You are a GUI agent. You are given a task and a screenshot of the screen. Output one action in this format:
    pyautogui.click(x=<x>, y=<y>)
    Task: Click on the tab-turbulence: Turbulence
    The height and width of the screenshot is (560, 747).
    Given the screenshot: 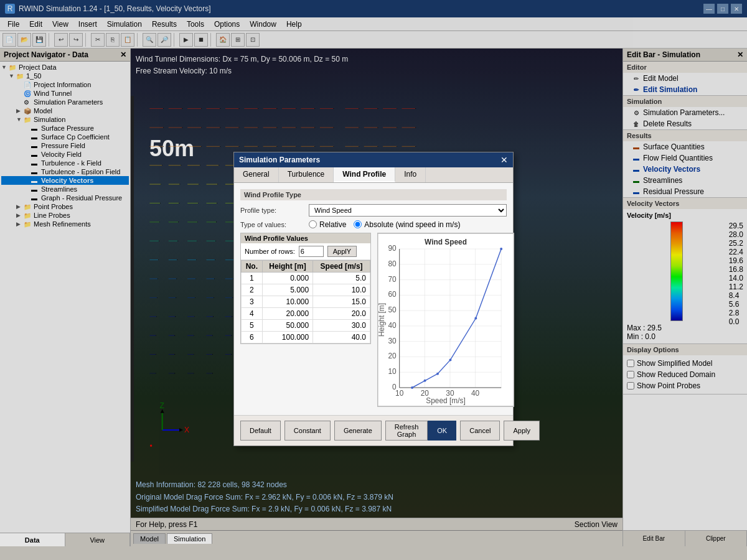 What is the action you would take?
    pyautogui.click(x=306, y=175)
    